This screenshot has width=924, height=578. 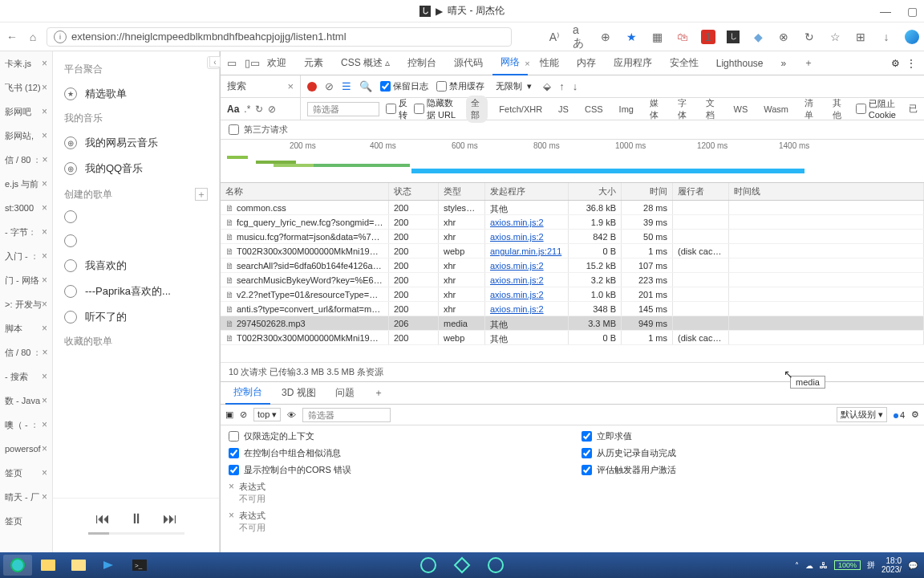 What do you see at coordinates (414, 191) in the screenshot?
I see `col-status: 状态` at bounding box center [414, 191].